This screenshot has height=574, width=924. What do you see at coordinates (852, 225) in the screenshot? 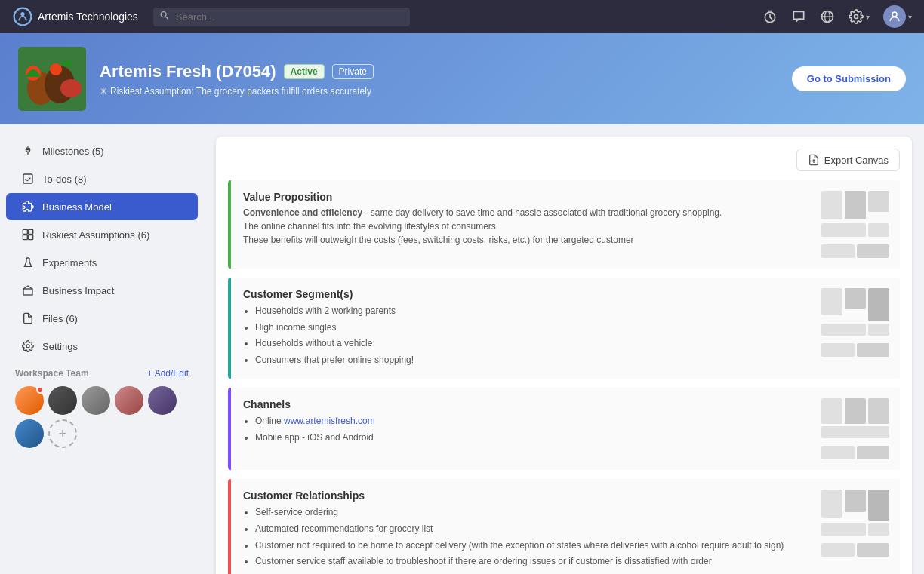
I see `card-graphic-value-proposition` at bounding box center [852, 225].